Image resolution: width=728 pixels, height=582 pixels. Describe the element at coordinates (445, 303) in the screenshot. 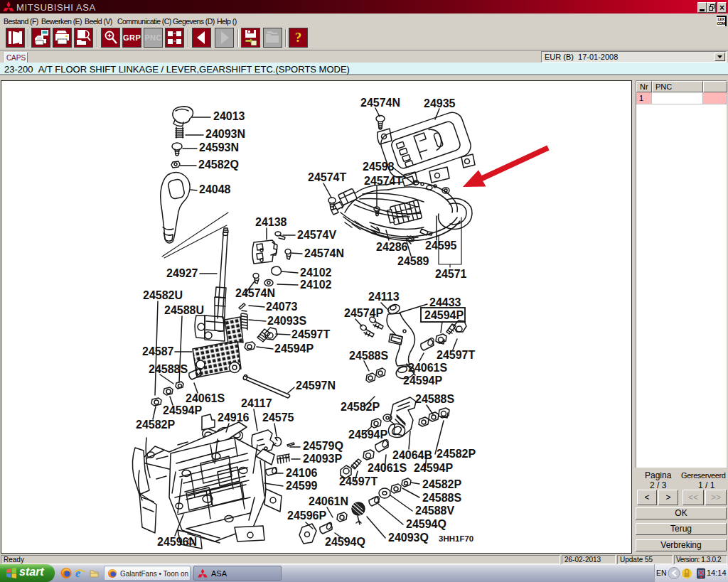

I see `svg-text: 24433` at that location.